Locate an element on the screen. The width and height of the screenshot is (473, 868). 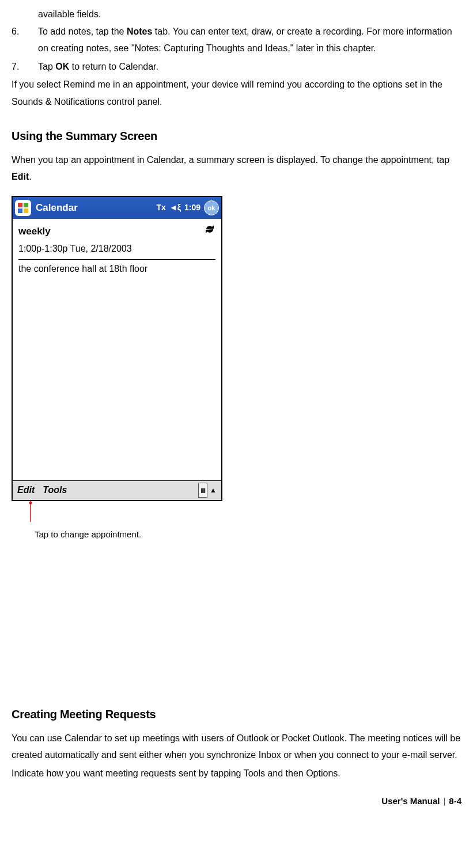
divider is located at coordinates (117, 259).